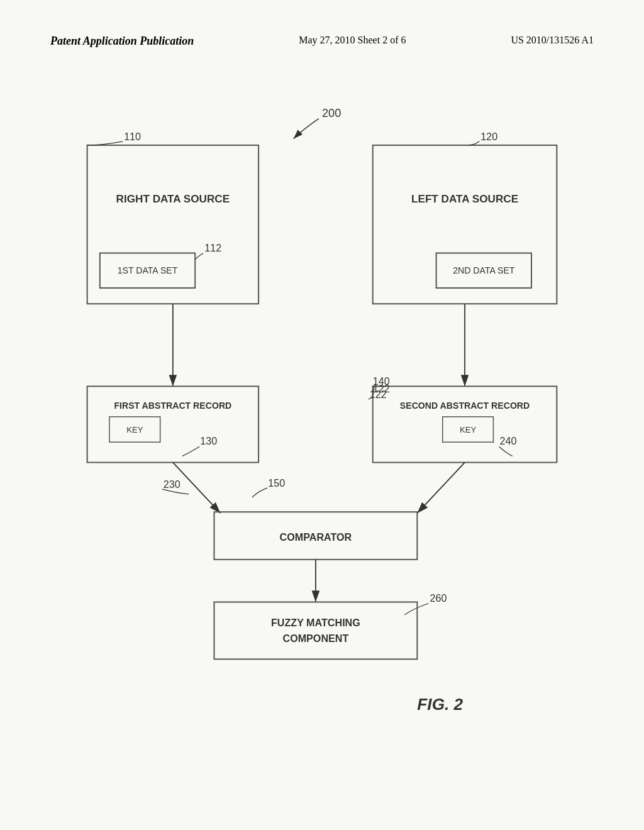 The image size is (644, 830). I want to click on label-key-second: KEY, so click(468, 430).